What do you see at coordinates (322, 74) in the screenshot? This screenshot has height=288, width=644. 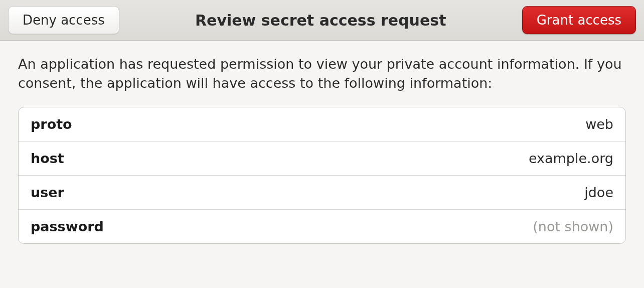 I see `description-text: An application has requested permission …` at bounding box center [322, 74].